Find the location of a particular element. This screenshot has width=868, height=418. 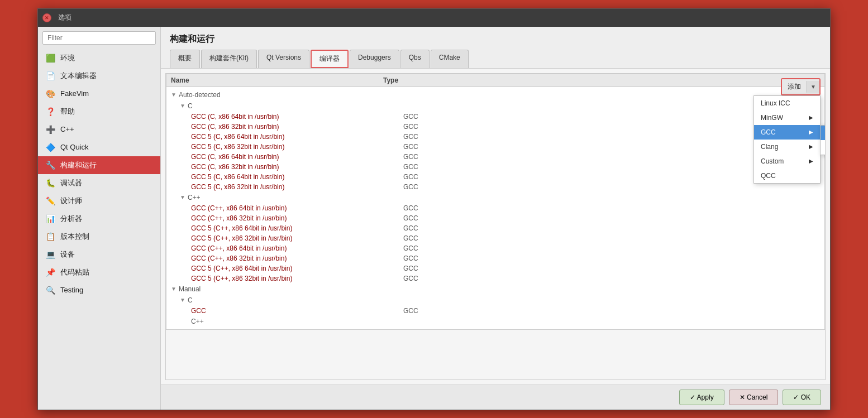

sidebar-icon-help: ❓ is located at coordinates (50, 112).